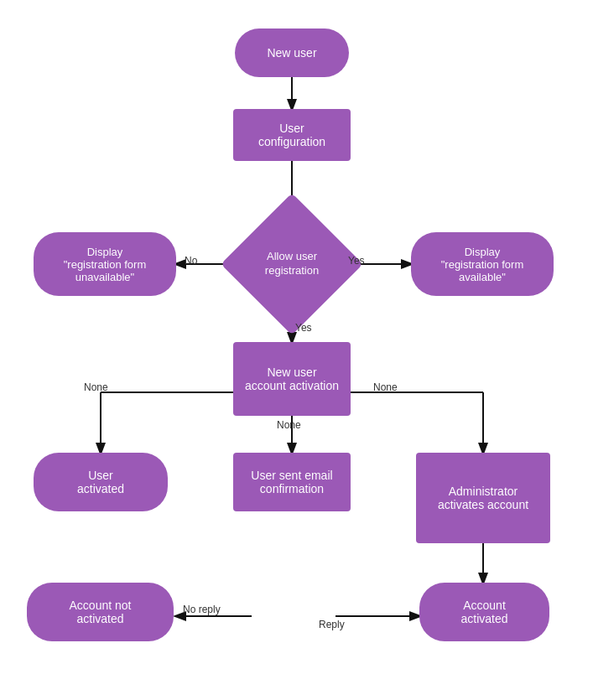  I want to click on user-activated-node: Useractivated, so click(101, 482).